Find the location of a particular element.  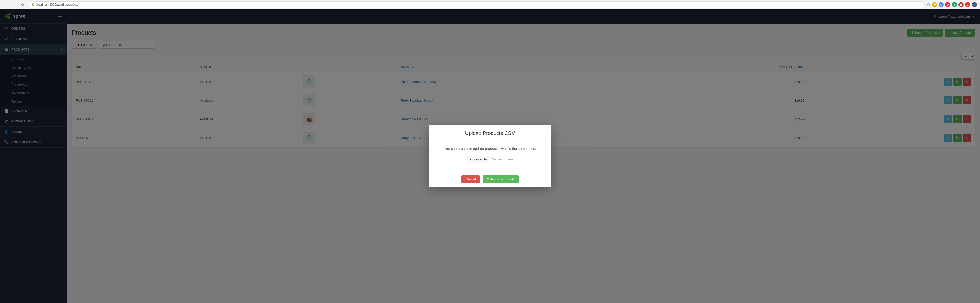

modal-footer: Cancel ⬆ Import Products is located at coordinates (490, 179).